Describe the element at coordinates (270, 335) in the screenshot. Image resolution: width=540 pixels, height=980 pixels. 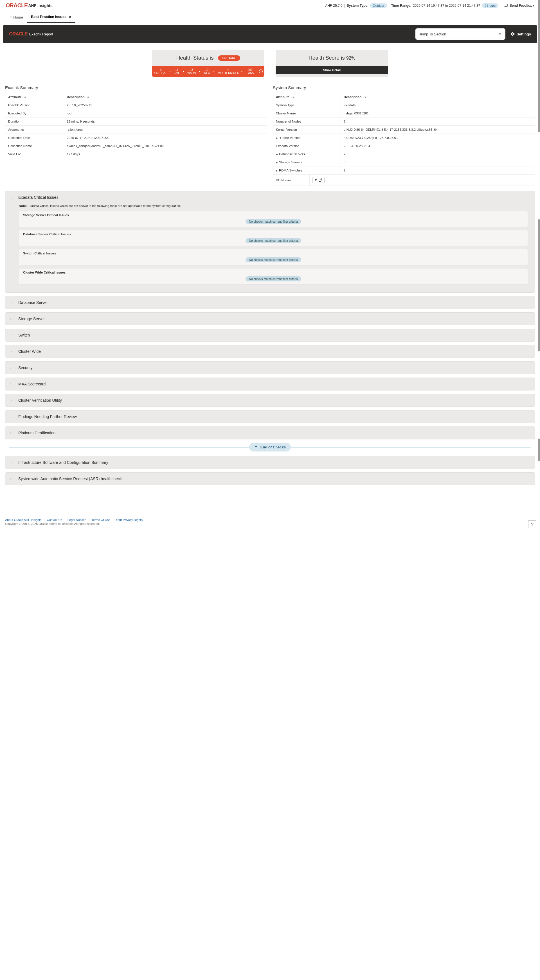
I see `panel-header: › Switch` at that location.